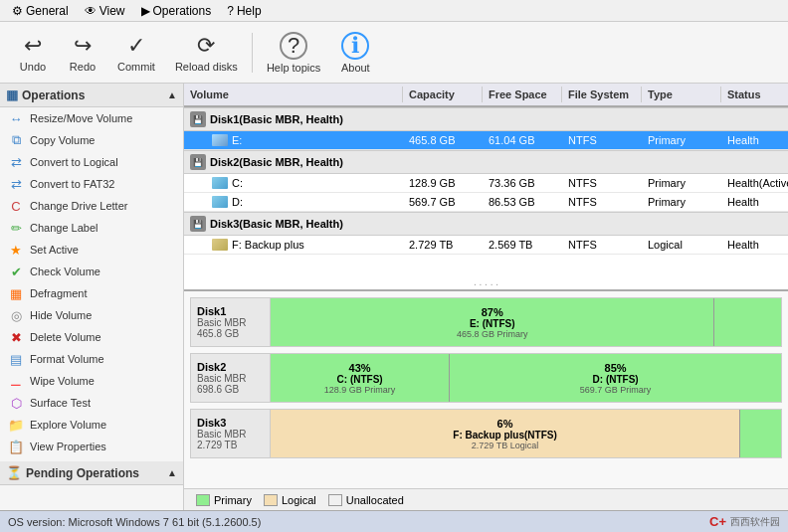 The width and height of the screenshot is (788, 532). I want to click on table-row: F: Backup plus 2.729 TB 2.569 TB NTFS Lo…, so click(486, 245).